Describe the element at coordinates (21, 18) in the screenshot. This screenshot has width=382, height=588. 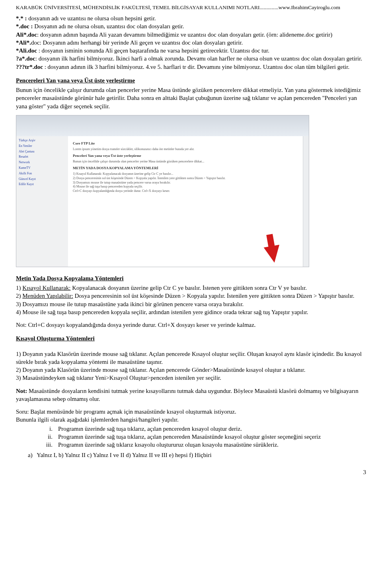
I see `wc-1-pattern: *.* :` at that location.